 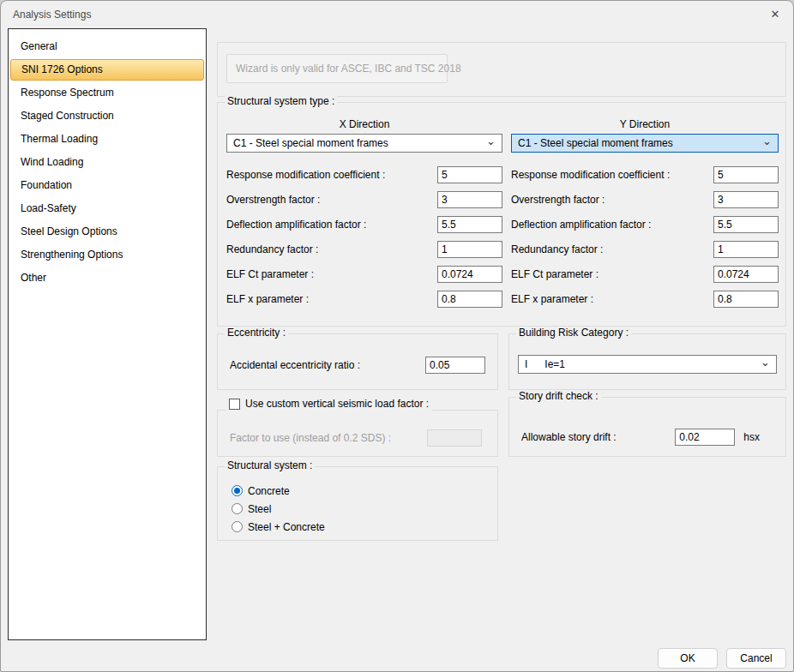 What do you see at coordinates (51, 15) in the screenshot?
I see `dialog-title: Analysis Settings` at bounding box center [51, 15].